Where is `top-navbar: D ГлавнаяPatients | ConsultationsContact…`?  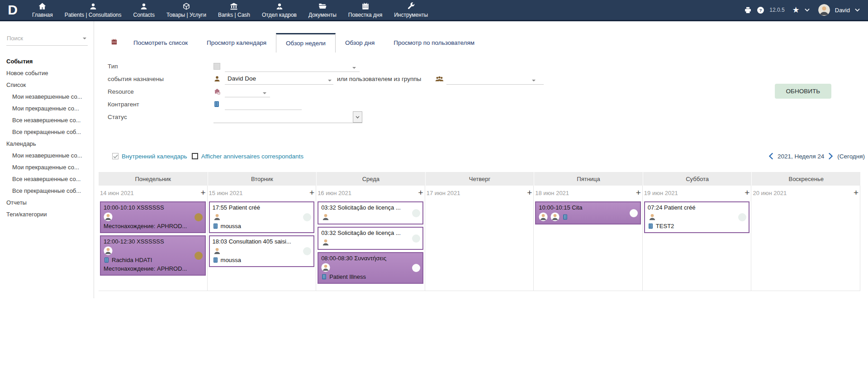 top-navbar: D ГлавнаяPatients | ConsultationsContact… is located at coordinates (434, 11).